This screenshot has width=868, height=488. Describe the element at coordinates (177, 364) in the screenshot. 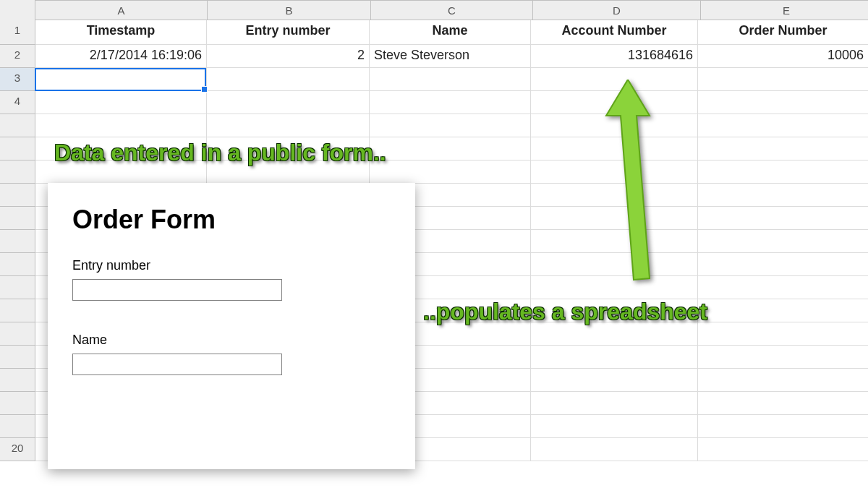

I see `name-input` at that location.